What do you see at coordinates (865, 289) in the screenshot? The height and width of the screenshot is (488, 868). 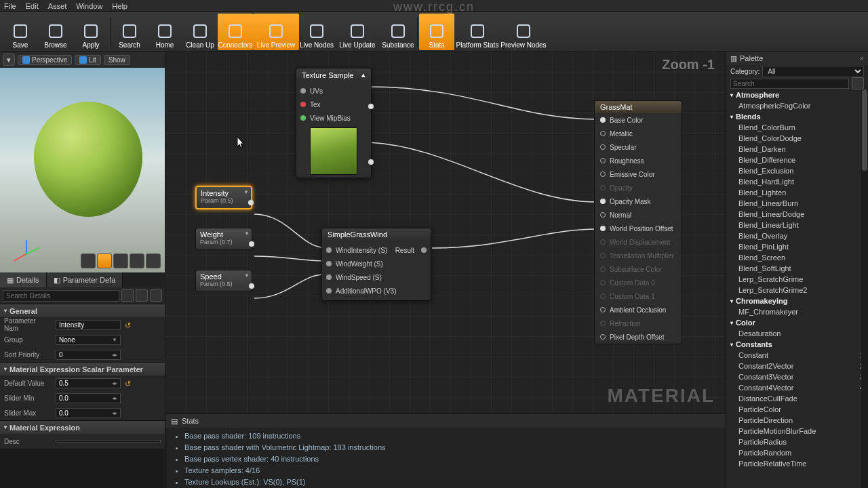 I see `scrollbar` at bounding box center [865, 289].